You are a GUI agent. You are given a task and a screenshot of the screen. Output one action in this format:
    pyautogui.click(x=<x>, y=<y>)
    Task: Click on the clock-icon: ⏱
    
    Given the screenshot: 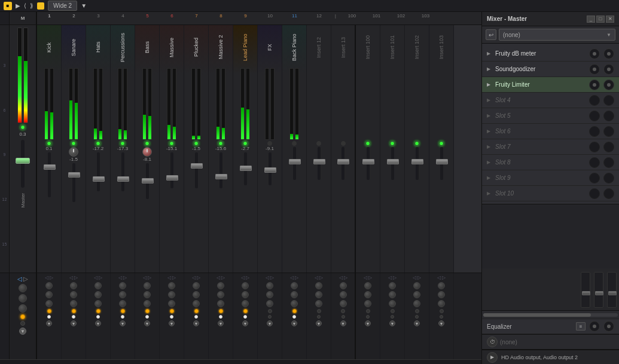 What is the action you would take?
    pyautogui.click(x=492, y=342)
    